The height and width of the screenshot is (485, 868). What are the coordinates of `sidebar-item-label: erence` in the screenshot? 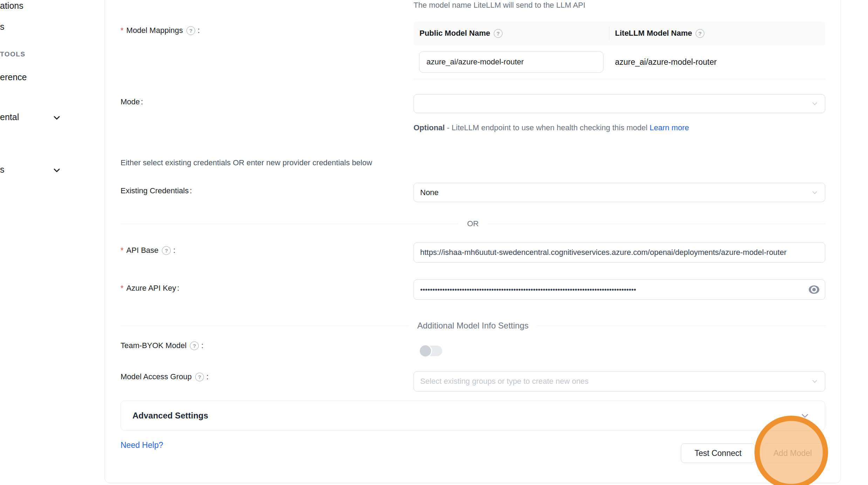 It's located at (13, 77).